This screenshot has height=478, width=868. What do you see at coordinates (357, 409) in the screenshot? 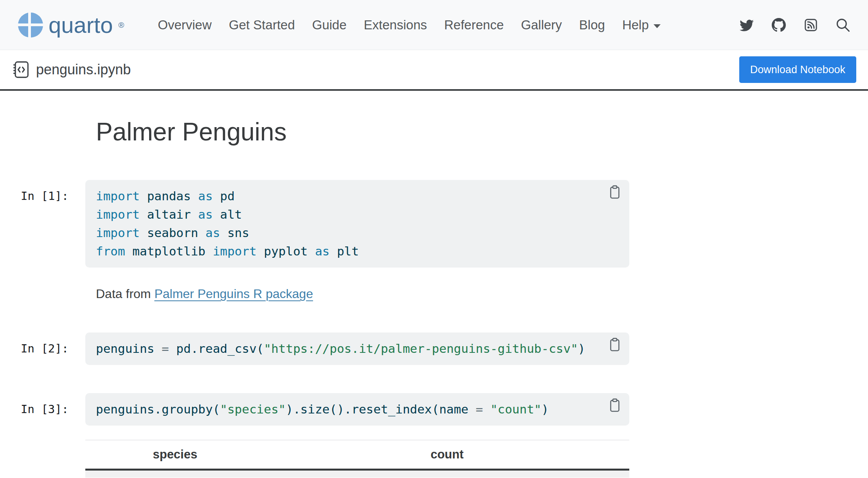
I see `code-cell: penguins.groupby("species").size().reset…` at bounding box center [357, 409].